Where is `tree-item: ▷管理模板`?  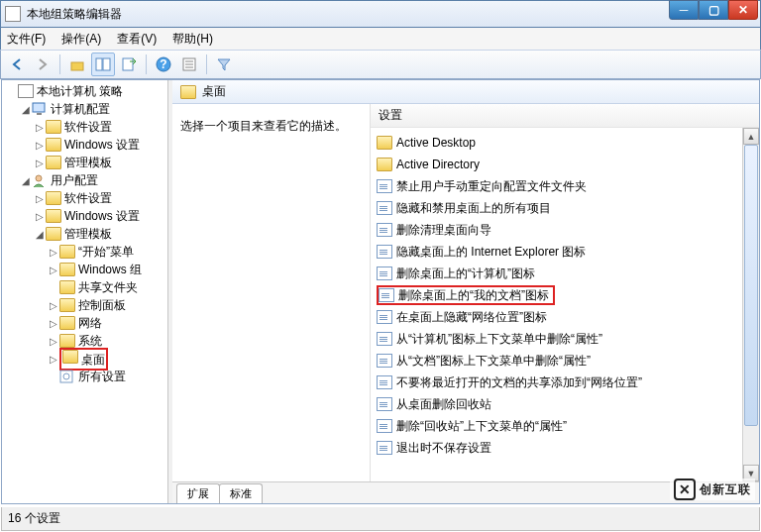 tree-item: ▷管理模板 is located at coordinates (85, 162).